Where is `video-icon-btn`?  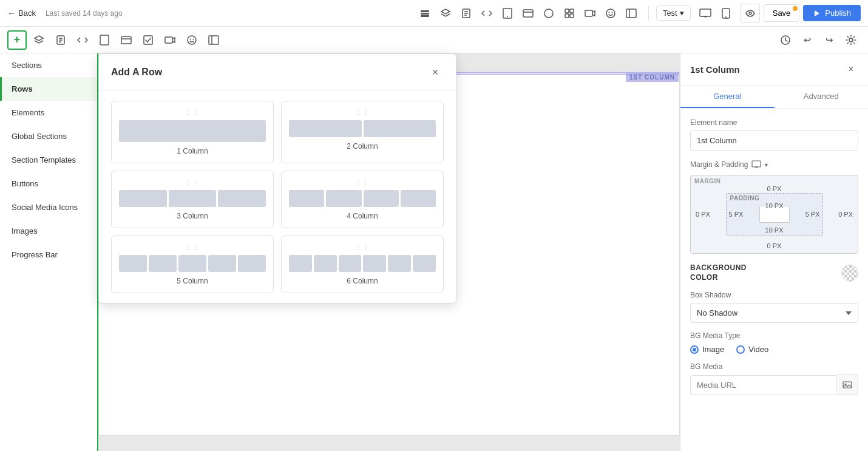 video-icon-btn is located at coordinates (590, 13).